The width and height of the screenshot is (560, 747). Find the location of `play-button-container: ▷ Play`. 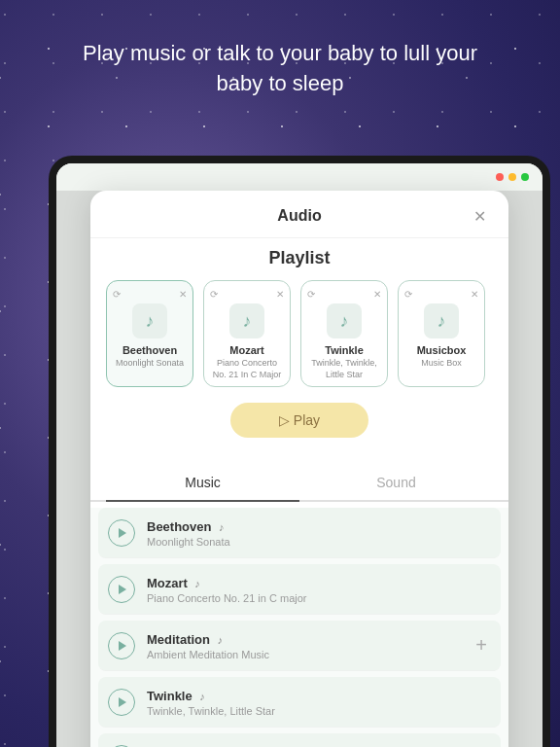

play-button-container: ▷ Play is located at coordinates (299, 420).